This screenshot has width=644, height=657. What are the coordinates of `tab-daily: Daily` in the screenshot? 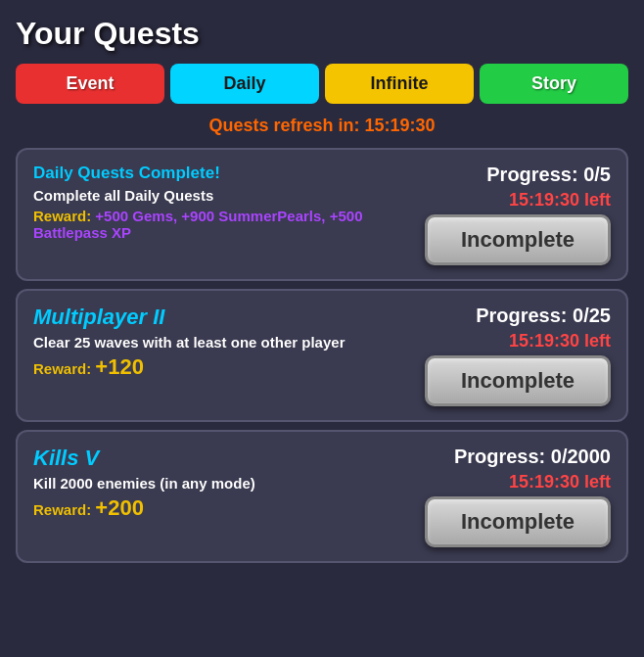 It's located at (245, 84).